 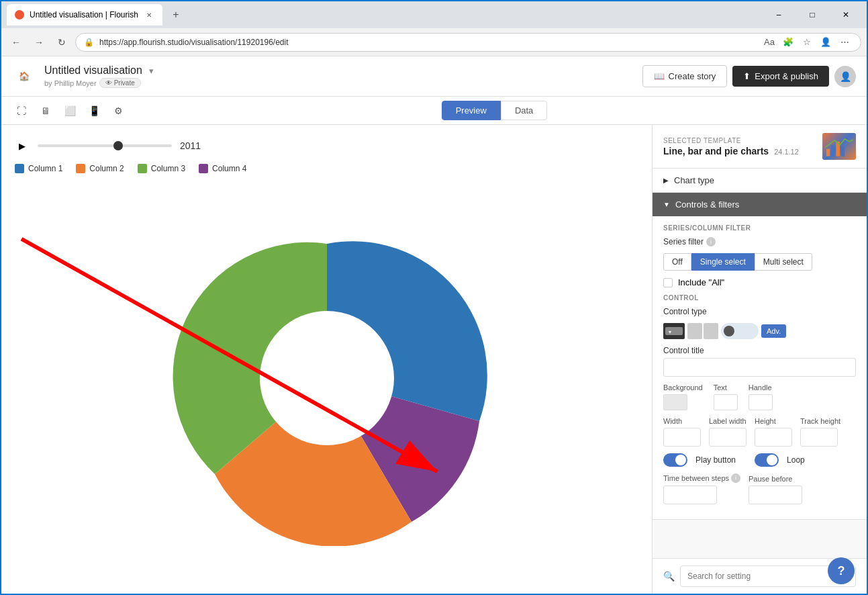 What do you see at coordinates (812, 15) in the screenshot?
I see `maximize-button: □` at bounding box center [812, 15].